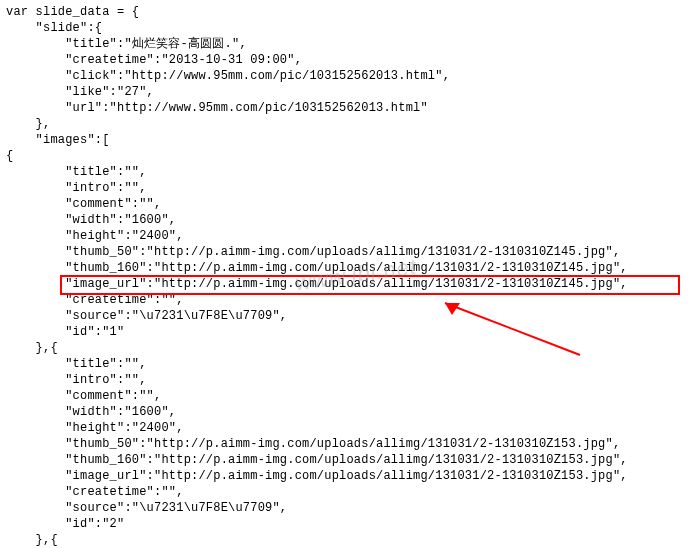 The height and width of the screenshot is (548, 694). Describe the element at coordinates (72, 12) in the screenshot. I see `code-line: var slide_data = {` at that location.